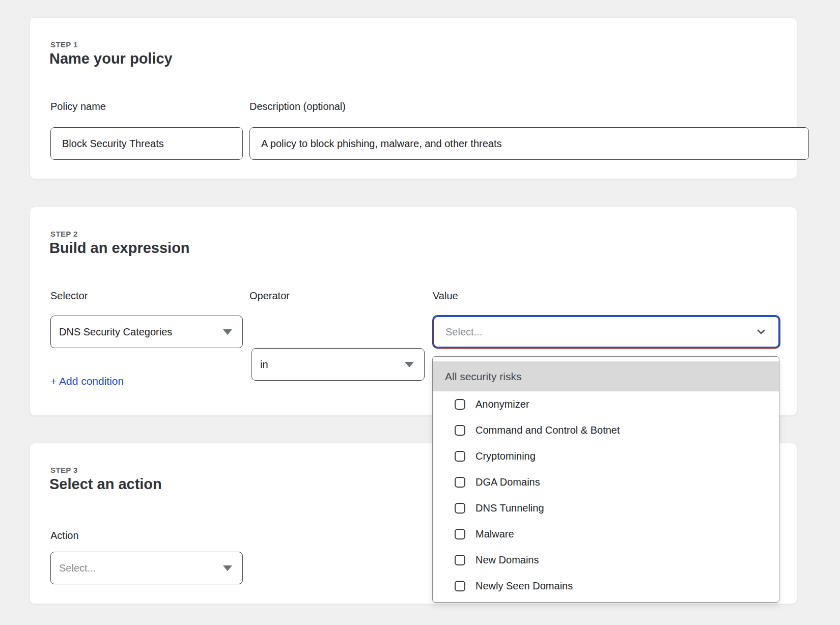 The width and height of the screenshot is (840, 625). I want to click on dropdown-item: New Domains, so click(606, 560).